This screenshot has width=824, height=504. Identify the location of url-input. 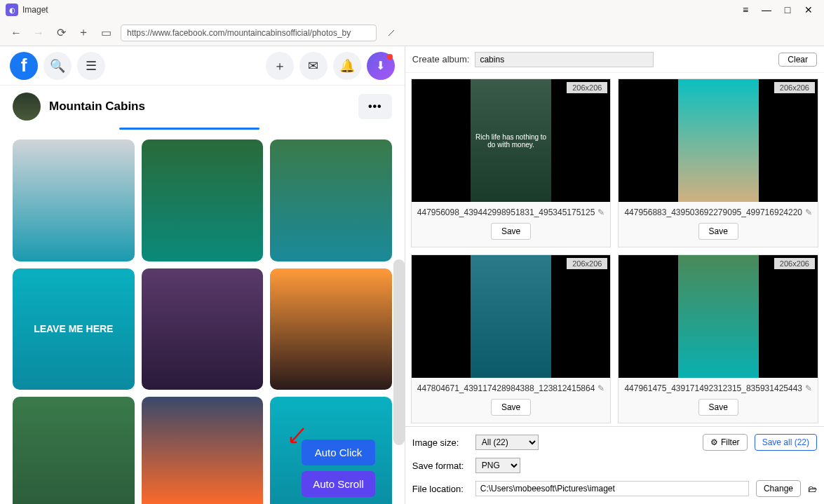
(248, 33).